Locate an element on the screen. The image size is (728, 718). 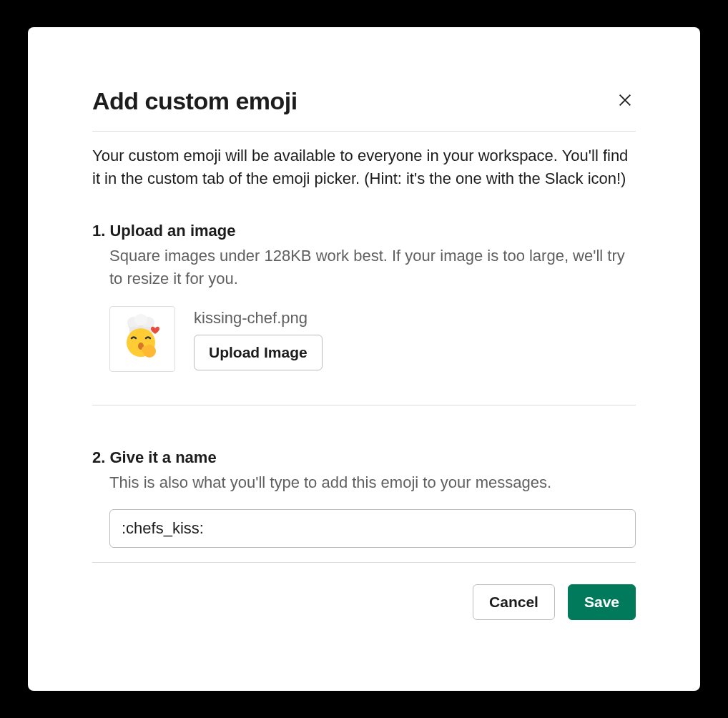
intro-text: Your custom emoji will be available to e… is located at coordinates (364, 167).